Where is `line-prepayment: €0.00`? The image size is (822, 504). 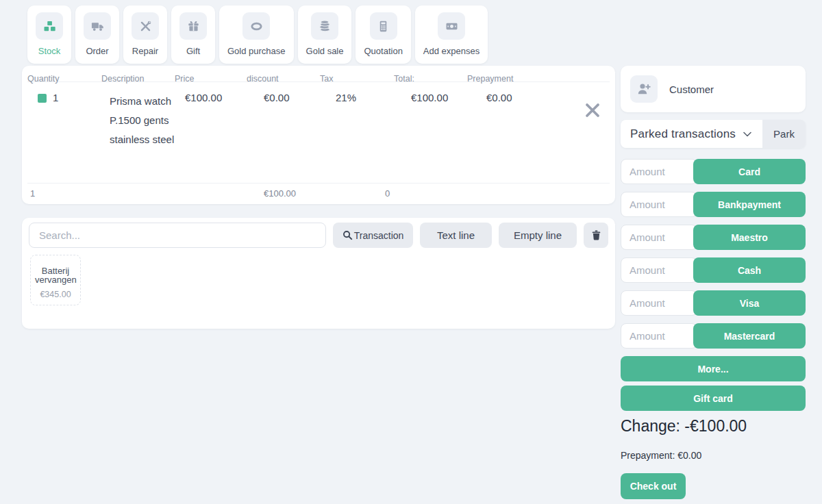
line-prepayment: €0.00 is located at coordinates (508, 121).